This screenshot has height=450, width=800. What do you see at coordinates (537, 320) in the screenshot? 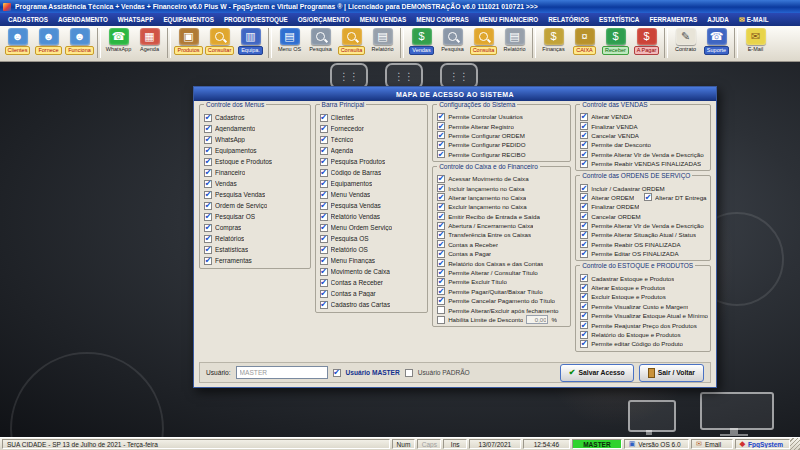
I see `discount-limit-input` at bounding box center [537, 320].